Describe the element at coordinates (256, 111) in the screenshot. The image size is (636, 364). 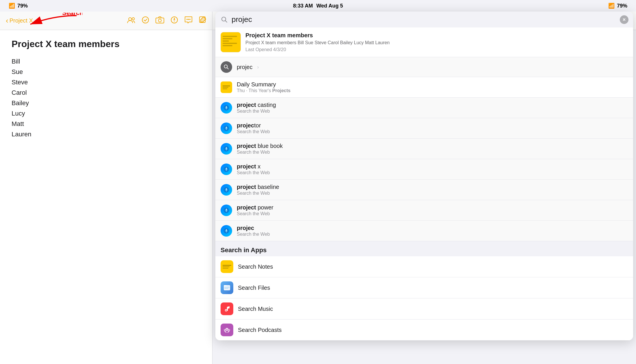
I see `suggestion-sub-1: Search the Web` at that location.